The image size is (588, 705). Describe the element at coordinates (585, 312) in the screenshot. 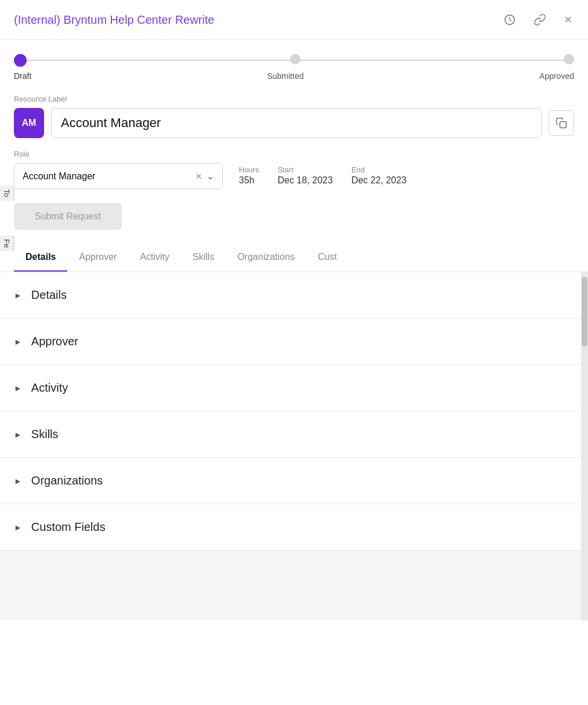

I see `scrollbar-thumb` at that location.